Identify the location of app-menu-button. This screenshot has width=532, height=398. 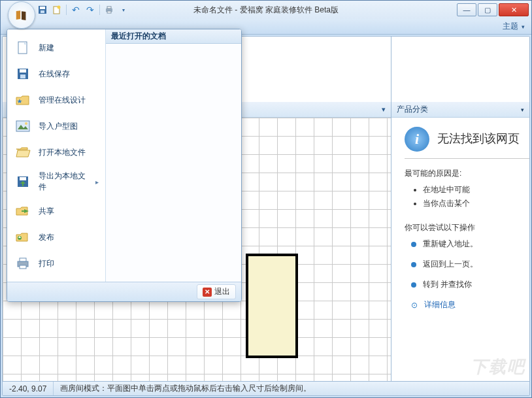
(22, 15).